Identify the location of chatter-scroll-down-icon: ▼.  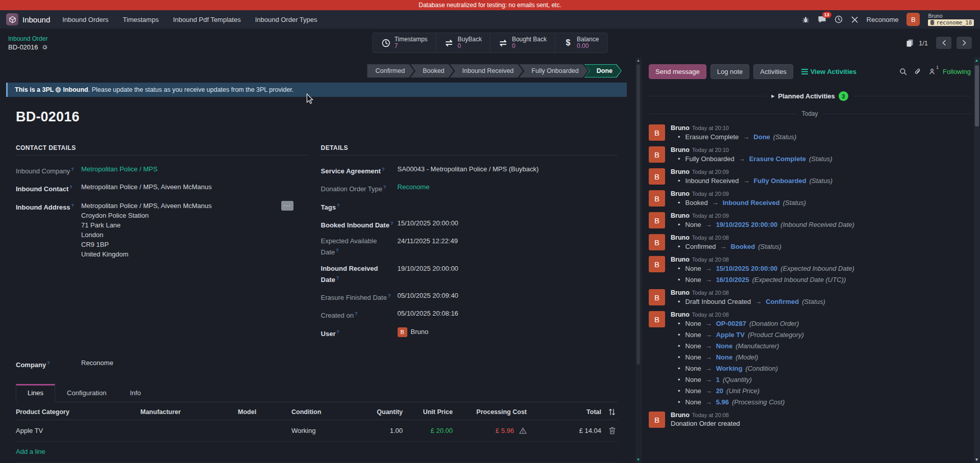
(977, 460).